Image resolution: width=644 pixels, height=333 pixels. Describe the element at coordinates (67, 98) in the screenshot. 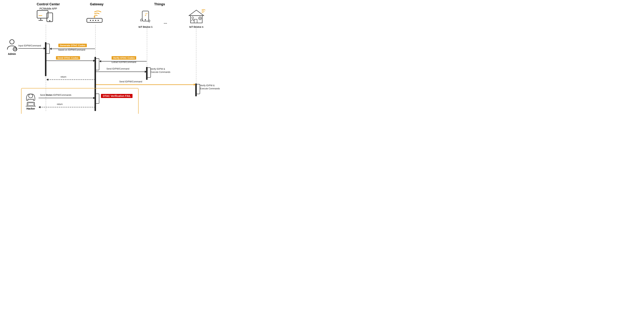

I see `hacker-send-arrow` at that location.